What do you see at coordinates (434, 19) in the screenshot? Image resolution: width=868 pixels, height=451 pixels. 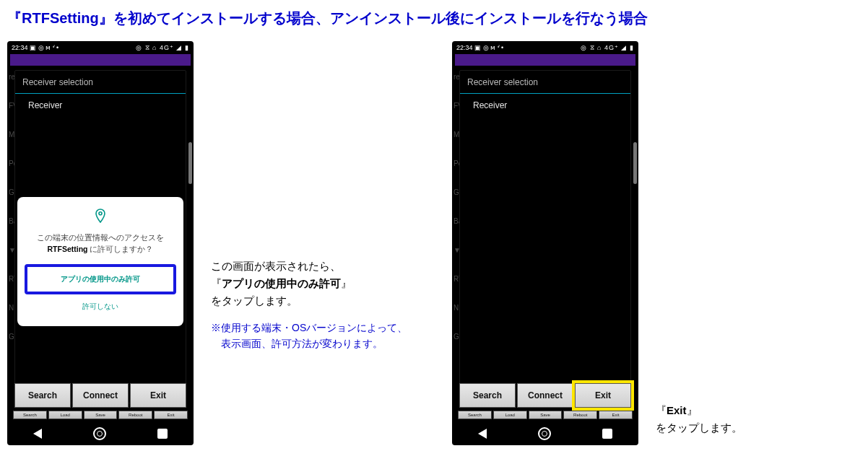 I see `page-title: 『RTFSetting』を初めてインストールする場合、アンインストール後にインス…` at bounding box center [434, 19].